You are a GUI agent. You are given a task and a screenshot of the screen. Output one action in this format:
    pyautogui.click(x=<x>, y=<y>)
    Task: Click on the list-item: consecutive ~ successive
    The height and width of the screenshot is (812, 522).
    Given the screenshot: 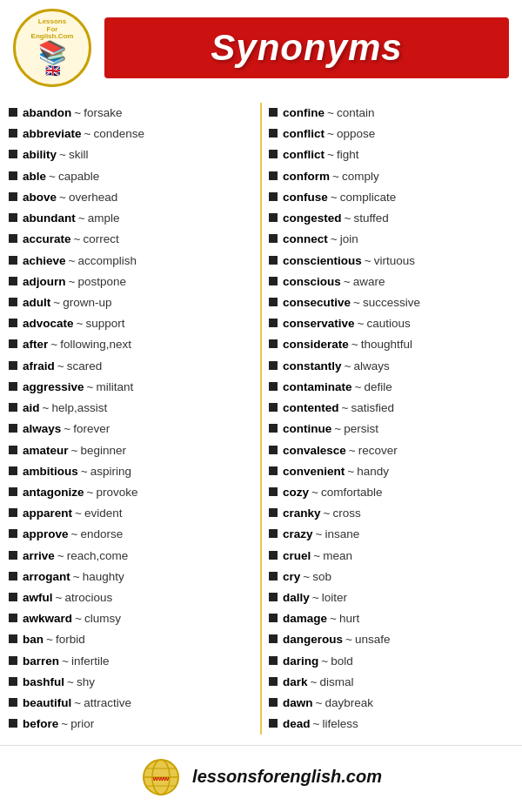 What is the action you would take?
    pyautogui.click(x=392, y=303)
    